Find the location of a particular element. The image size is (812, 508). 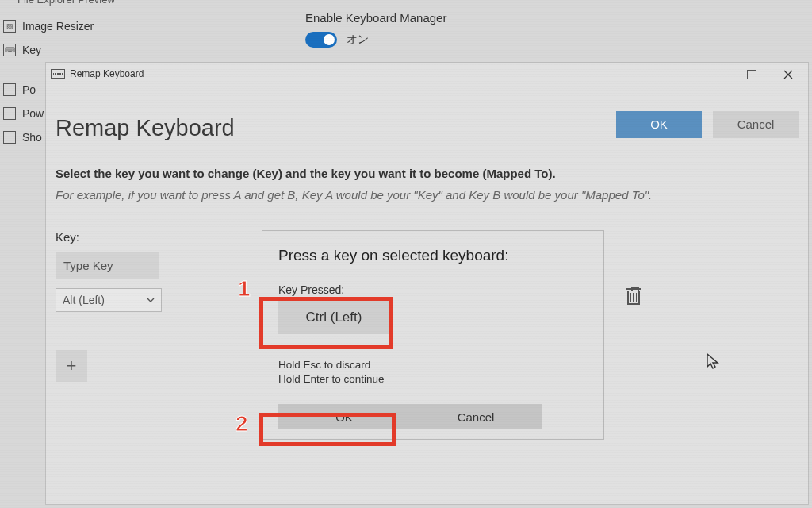

ok-button: OK is located at coordinates (659, 125).